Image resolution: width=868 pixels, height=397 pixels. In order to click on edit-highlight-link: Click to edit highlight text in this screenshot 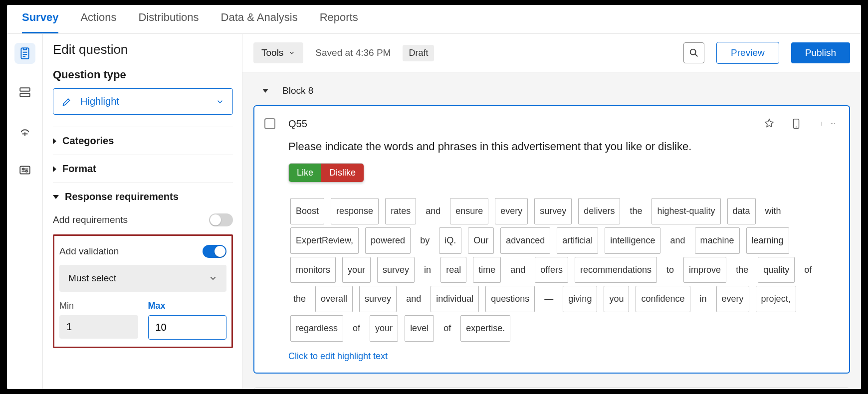, I will do `click(562, 356)`.